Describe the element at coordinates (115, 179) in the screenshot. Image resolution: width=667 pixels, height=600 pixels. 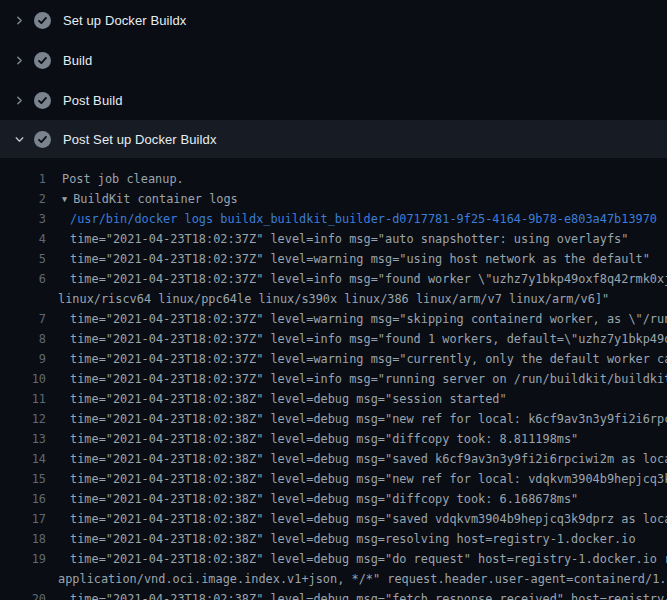
I see `log-text: Post job cleanup.` at that location.